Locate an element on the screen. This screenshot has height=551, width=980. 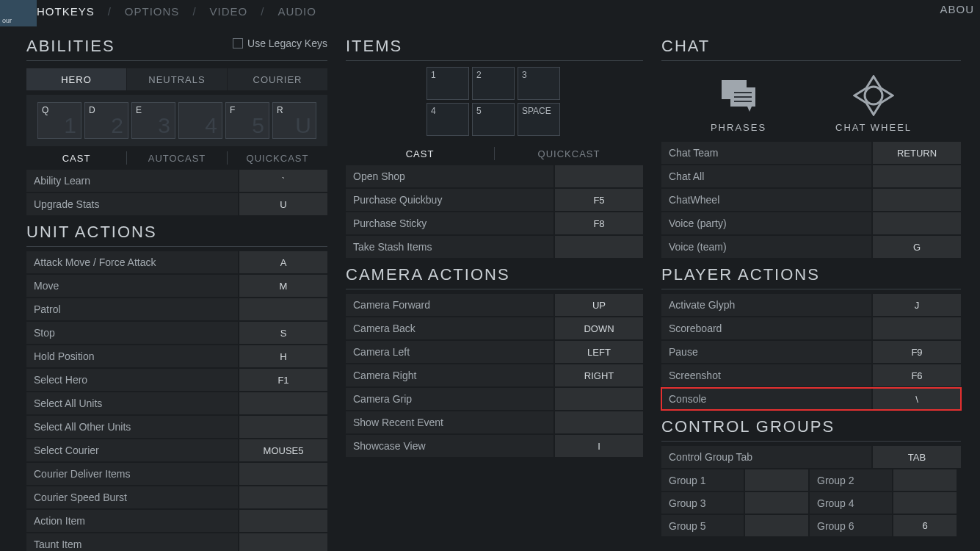
ability-bind-label: Ability Learn is located at coordinates (132, 181).